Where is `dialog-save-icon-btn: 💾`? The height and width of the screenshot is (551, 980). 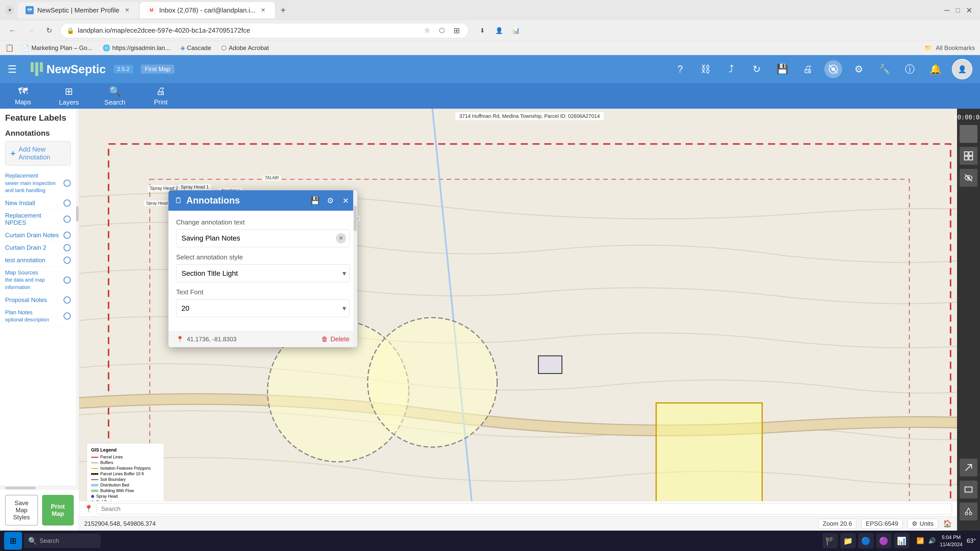
dialog-save-icon-btn: 💾 is located at coordinates (315, 201).